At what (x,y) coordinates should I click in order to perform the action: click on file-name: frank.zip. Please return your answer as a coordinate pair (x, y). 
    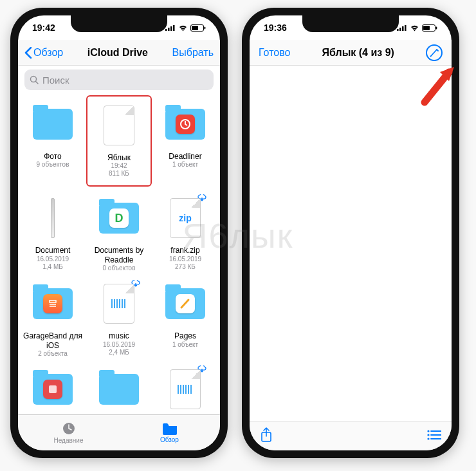
    Looking at the image, I should click on (185, 250).